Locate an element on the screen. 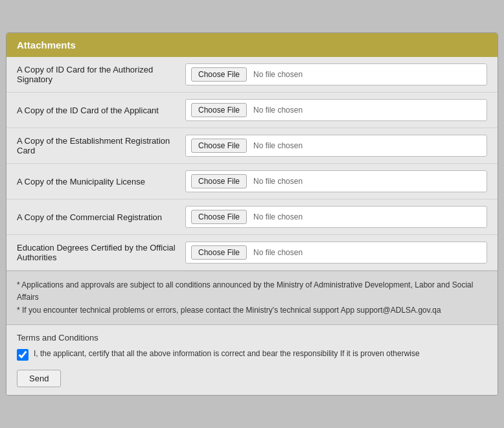 Image resolution: width=504 pixels, height=428 pixels. file-input-container-establishment-registration: Choose File No file chosen is located at coordinates (336, 146).